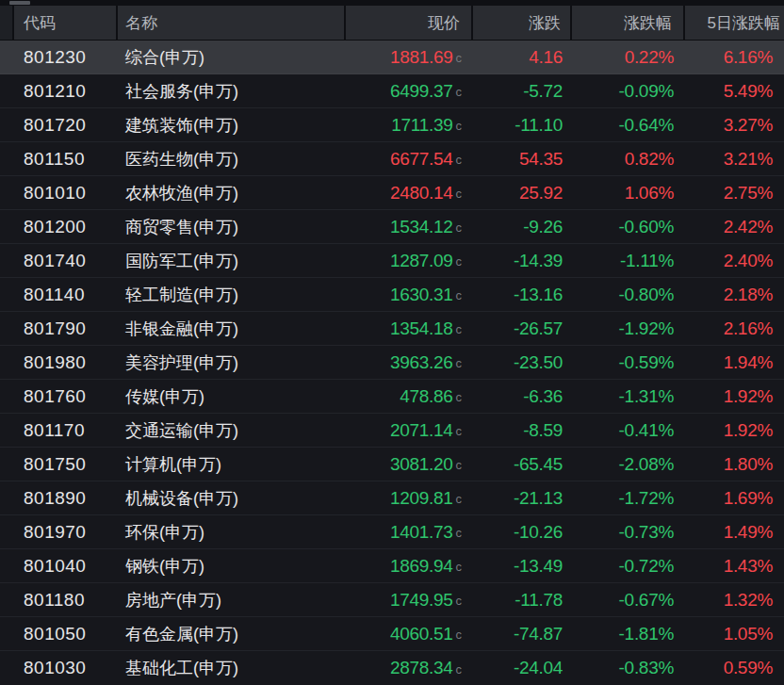  What do you see at coordinates (392, 329) in the screenshot?
I see `table-row: 801790 非银金融(申万) 1354.18 c -26.57 -1.92% …` at bounding box center [392, 329].